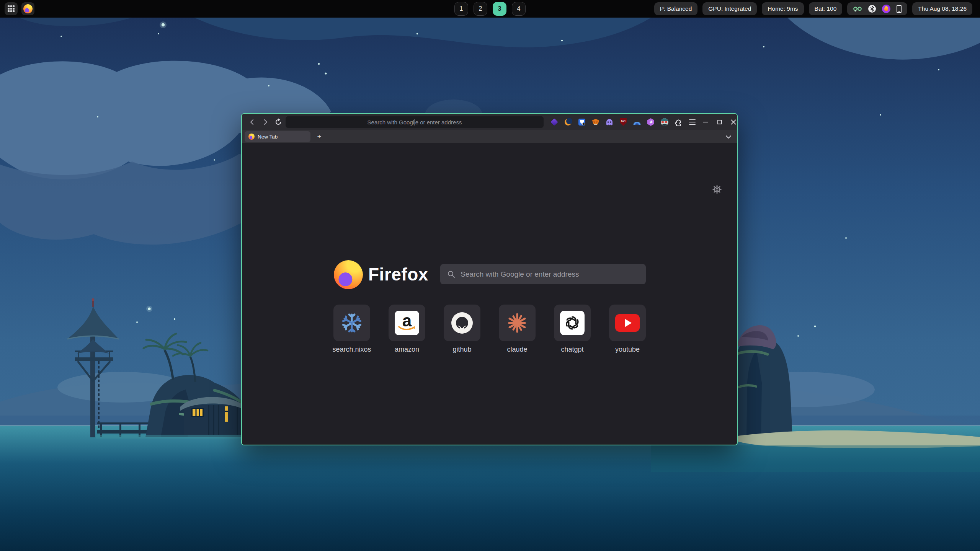 The width and height of the screenshot is (980, 551). What do you see at coordinates (637, 122) in the screenshot?
I see `vpn-arc-extension-icon` at bounding box center [637, 122].